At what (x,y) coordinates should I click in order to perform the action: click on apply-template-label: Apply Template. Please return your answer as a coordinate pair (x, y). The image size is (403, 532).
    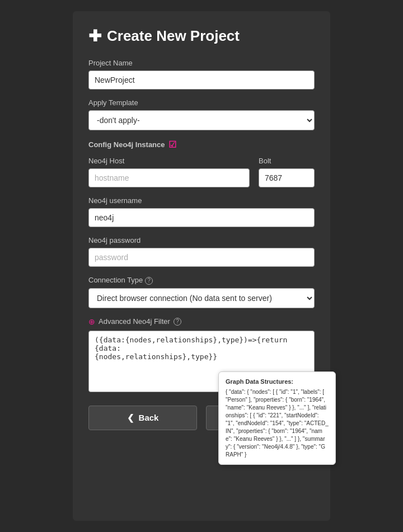
    Looking at the image, I should click on (202, 103).